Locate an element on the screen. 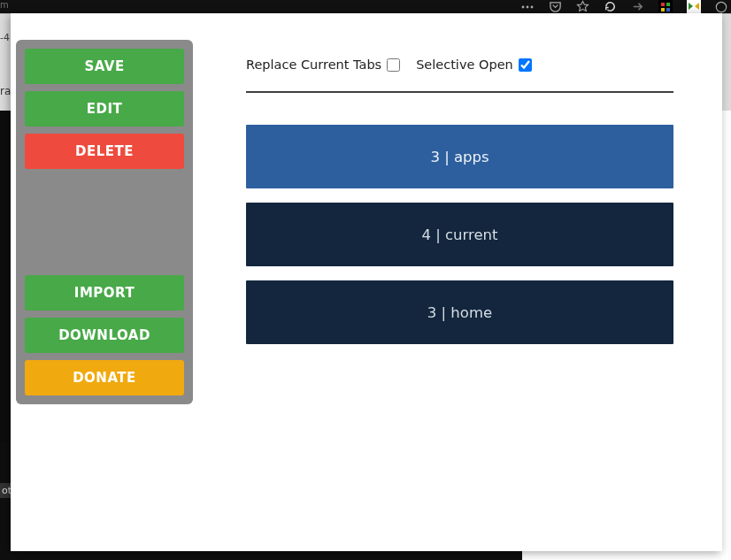 The image size is (731, 560). tab-group-current: 4 | current is located at coordinates (460, 234).